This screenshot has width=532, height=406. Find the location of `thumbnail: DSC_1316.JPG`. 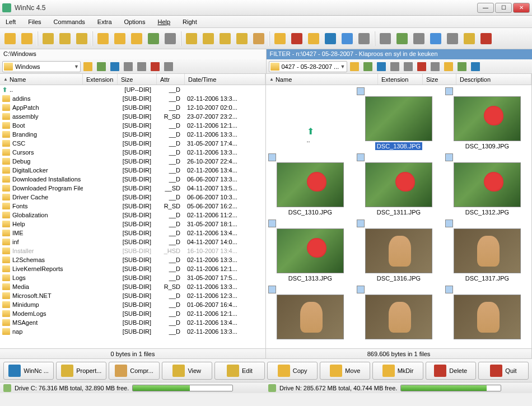

thumbnail: DSC_1316.JPG is located at coordinates (399, 251).